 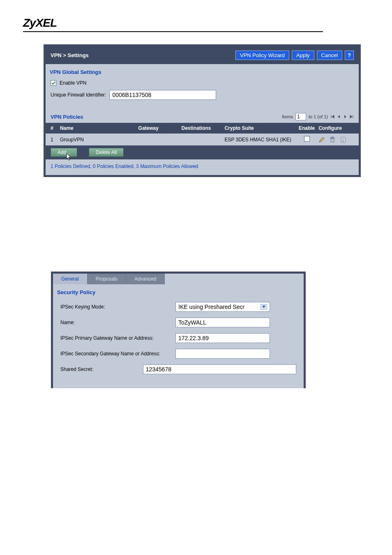 I want to click on table-header: # Name Gateway Destinations Crypto Suite…, so click(x=202, y=128).